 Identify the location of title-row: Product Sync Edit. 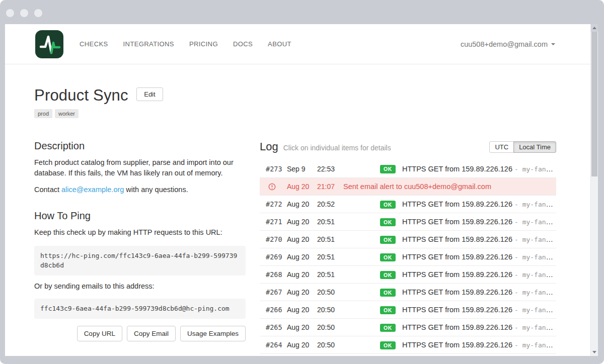
(295, 96).